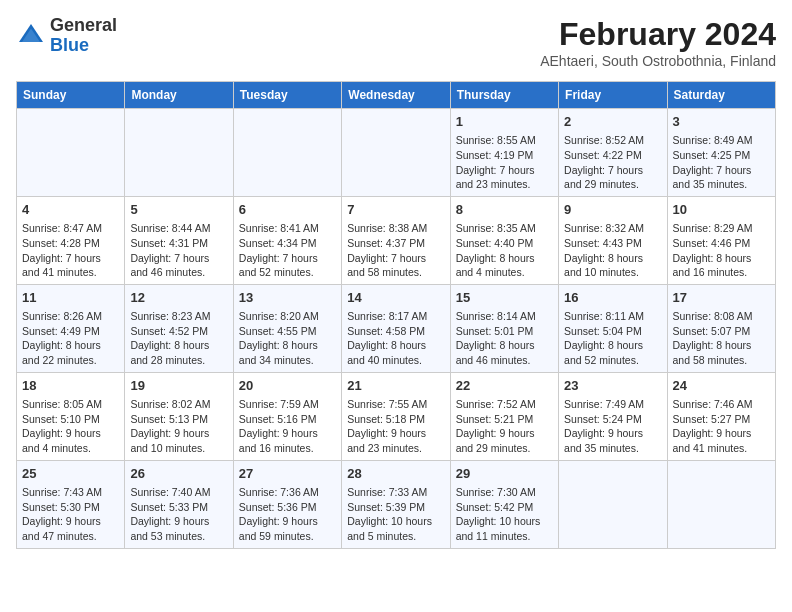 The width and height of the screenshot is (792, 612). I want to click on day-info: Sunrise: 7:30 AM Sunset: 5:42 PM Dayligh…, so click(504, 514).